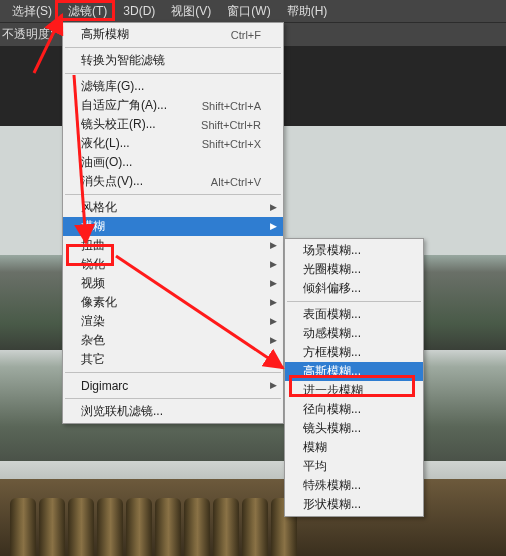 The height and width of the screenshot is (556, 506). Describe the element at coordinates (93, 322) in the screenshot. I see `filter-menu-item-label: 渲染` at that location.